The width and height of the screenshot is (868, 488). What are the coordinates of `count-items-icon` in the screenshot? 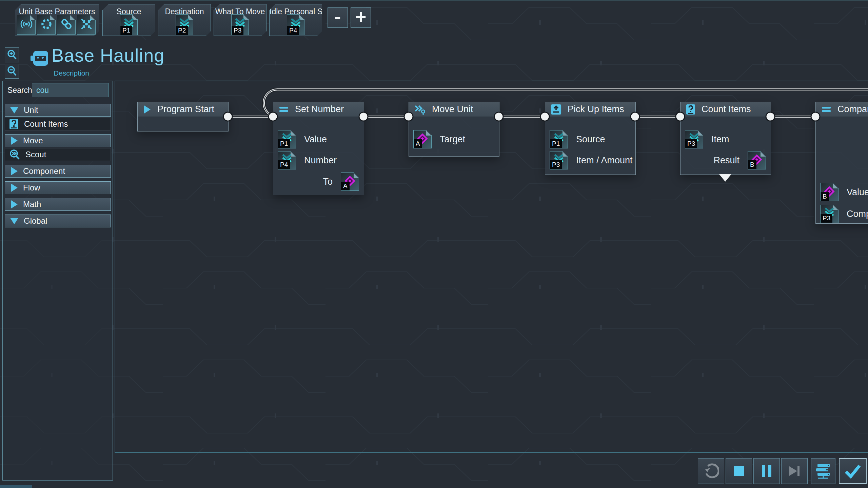 It's located at (14, 124).